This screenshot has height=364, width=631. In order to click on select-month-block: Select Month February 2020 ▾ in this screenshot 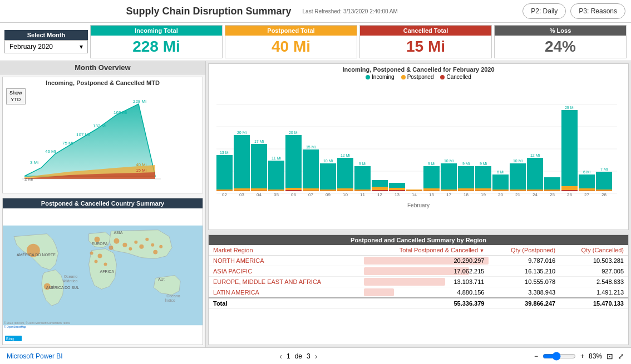, I will do `click(46, 42)`.